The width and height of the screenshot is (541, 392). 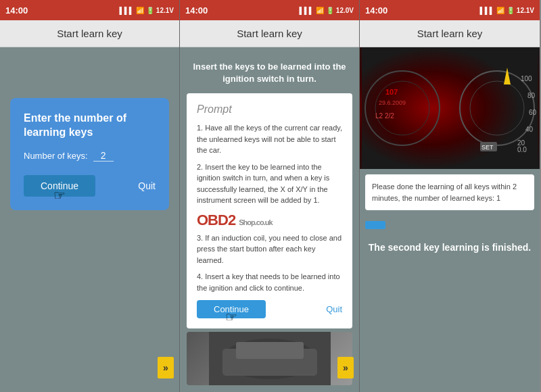 What do you see at coordinates (385, 116) in the screenshot?
I see `svg-text: L2 2/2` at bounding box center [385, 116].